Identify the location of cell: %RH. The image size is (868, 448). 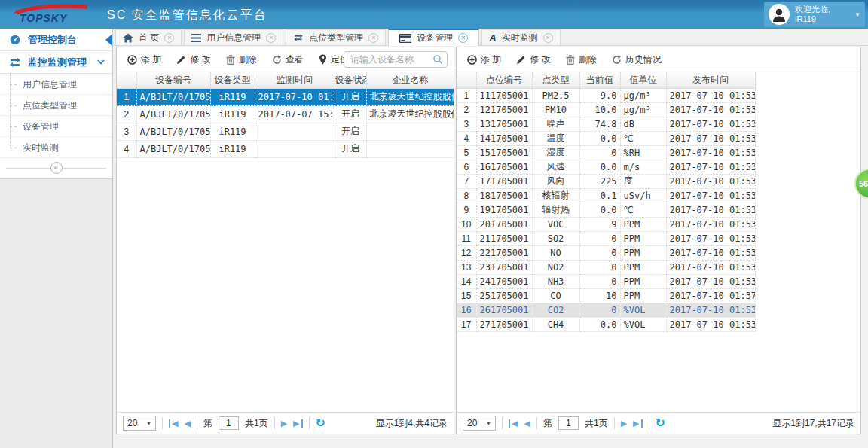
(643, 152).